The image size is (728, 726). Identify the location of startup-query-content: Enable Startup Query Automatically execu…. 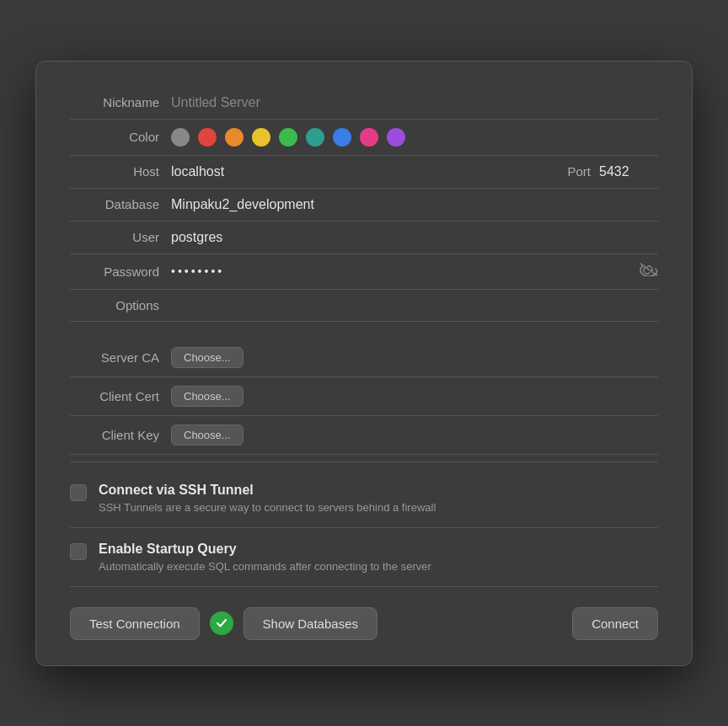
(265, 558).